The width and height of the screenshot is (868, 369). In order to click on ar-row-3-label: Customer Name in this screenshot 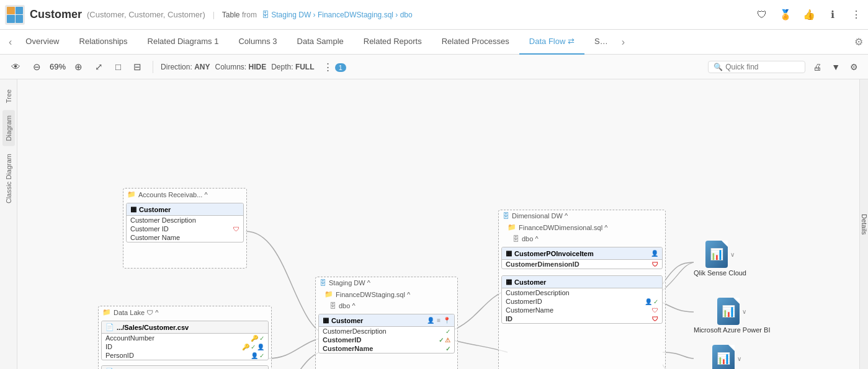, I will do `click(155, 238)`.